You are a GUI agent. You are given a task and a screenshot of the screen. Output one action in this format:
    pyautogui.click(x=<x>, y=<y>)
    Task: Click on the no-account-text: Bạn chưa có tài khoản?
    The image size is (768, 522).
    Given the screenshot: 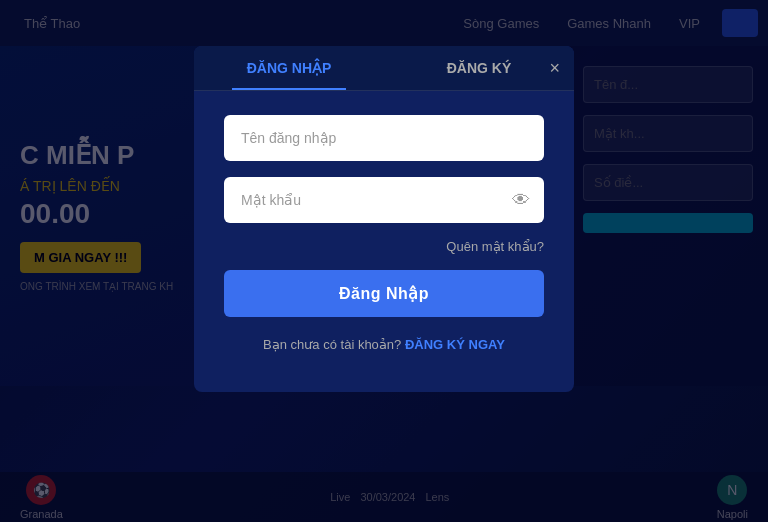 What is the action you would take?
    pyautogui.click(x=332, y=344)
    